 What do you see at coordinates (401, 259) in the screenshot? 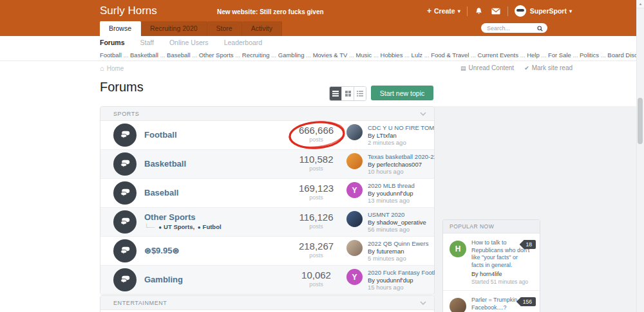
I see `latest-post-time: 5 minutes ago` at bounding box center [401, 259].